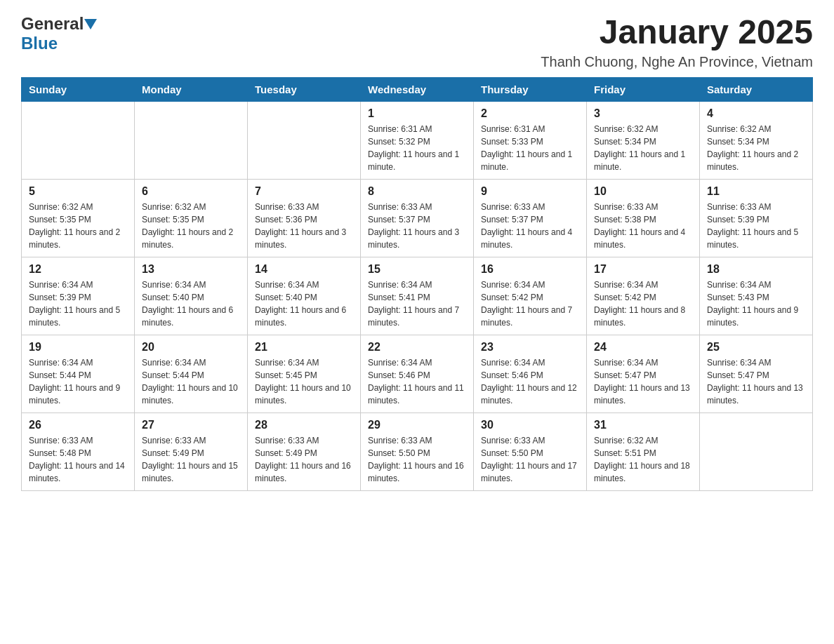  What do you see at coordinates (191, 452) in the screenshot?
I see `calendar-day-cell: 27Sunrise: 6:33 AM Sunset: 5:49 PM Dayli…` at bounding box center [191, 452].